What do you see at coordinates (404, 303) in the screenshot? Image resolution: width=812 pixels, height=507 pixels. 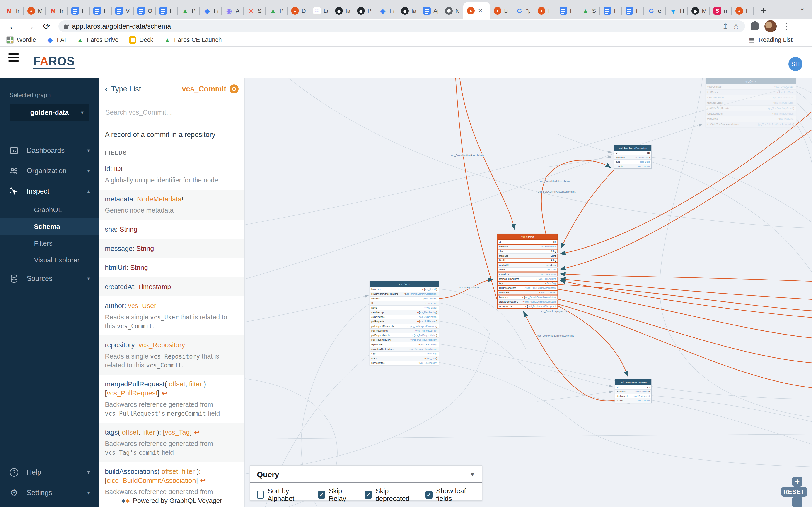 I see `node-field-files: files↩[vcs_File]` at bounding box center [404, 303].